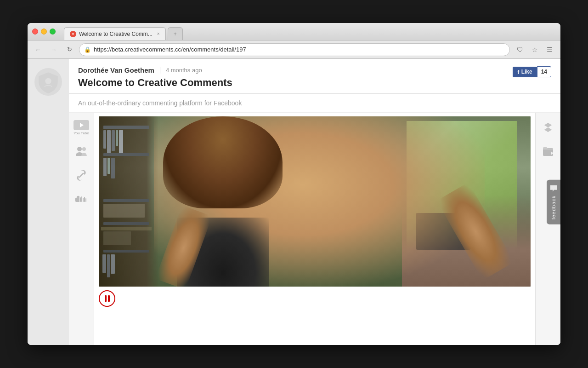 The height and width of the screenshot is (368, 588). I want to click on youtube-logo, so click(81, 125).